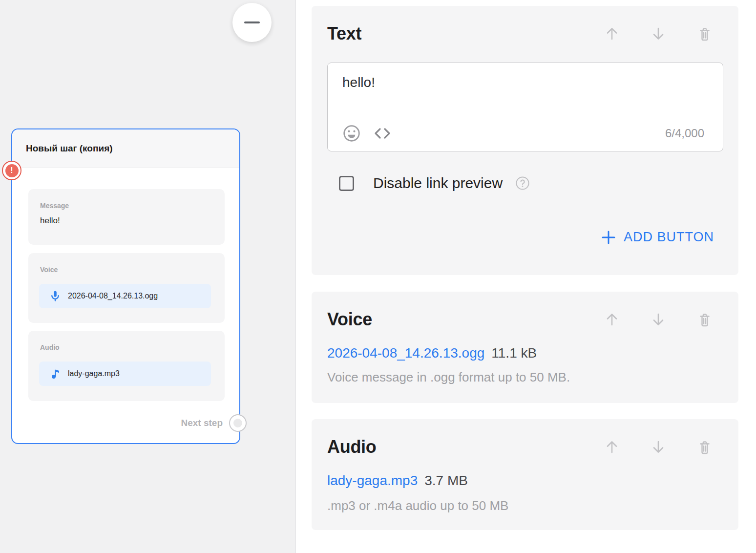  I want to click on audio-file-size: 3.7 MB, so click(446, 481).